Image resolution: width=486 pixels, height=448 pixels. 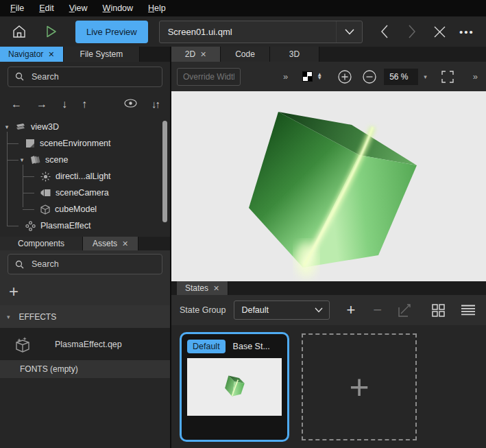 What do you see at coordinates (14, 292) in the screenshot?
I see `add-asset-button: +` at bounding box center [14, 292].